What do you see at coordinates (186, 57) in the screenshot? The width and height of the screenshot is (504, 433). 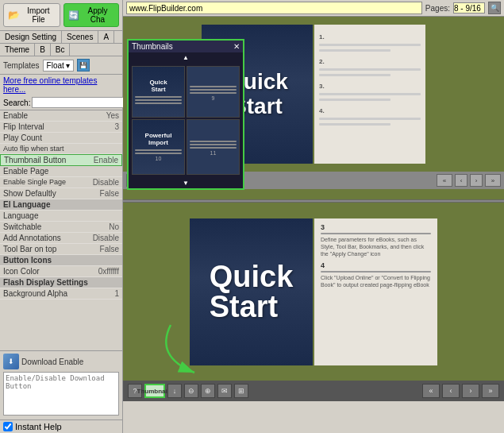 I see `thumbnail-scroll-up: ▲` at bounding box center [186, 57].